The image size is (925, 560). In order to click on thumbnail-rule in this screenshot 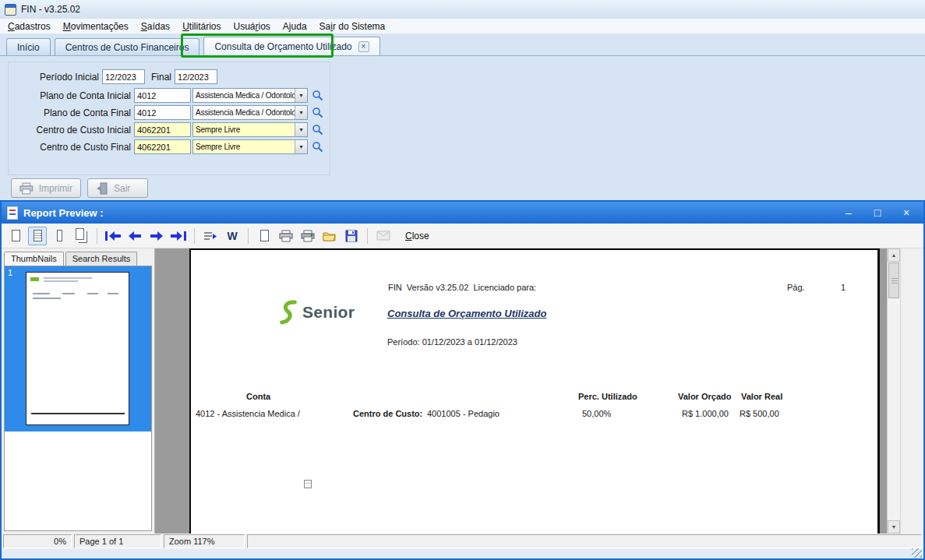, I will do `click(78, 414)`.